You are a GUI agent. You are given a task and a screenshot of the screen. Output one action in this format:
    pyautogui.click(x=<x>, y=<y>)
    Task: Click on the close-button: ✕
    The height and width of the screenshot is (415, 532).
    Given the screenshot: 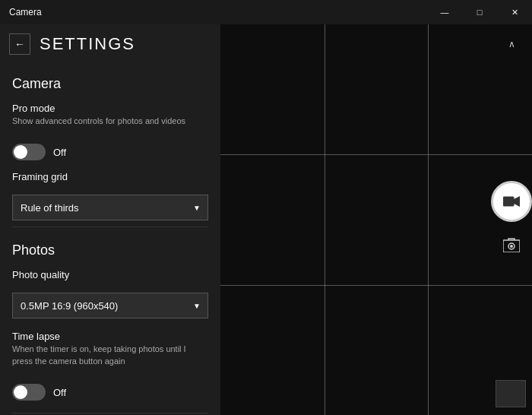 What is the action you would take?
    pyautogui.click(x=515, y=12)
    